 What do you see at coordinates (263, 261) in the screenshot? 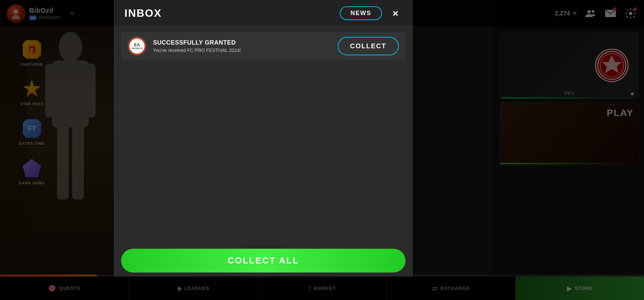
I see `collect-all-button: COLLECT ALL` at bounding box center [263, 261].